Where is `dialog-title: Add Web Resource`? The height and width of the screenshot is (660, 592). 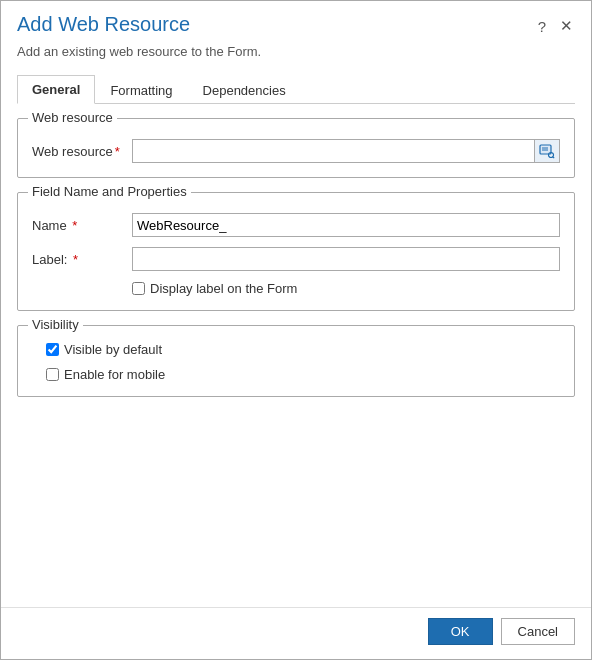 dialog-title: Add Web Resource is located at coordinates (104, 24).